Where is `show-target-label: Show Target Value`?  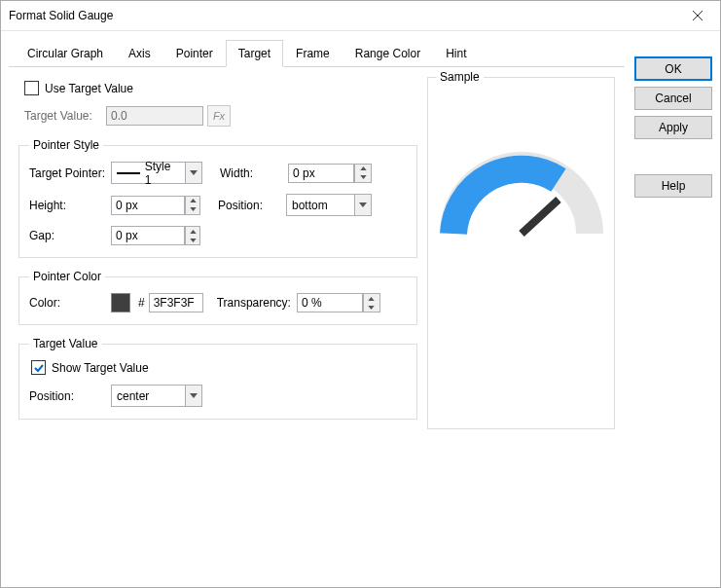
show-target-label: Show Target Value is located at coordinates (100, 368).